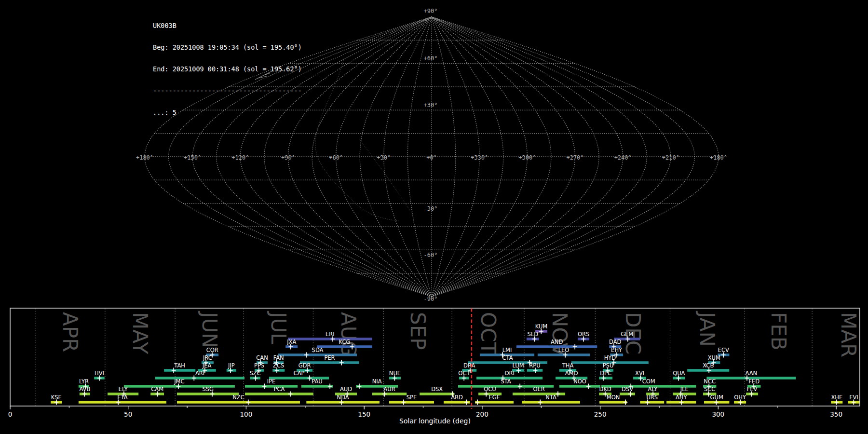 Image resolution: width=868 pixels, height=434 pixels. What do you see at coordinates (99, 375) in the screenshot?
I see `shower-HVI: HVI` at bounding box center [99, 375].